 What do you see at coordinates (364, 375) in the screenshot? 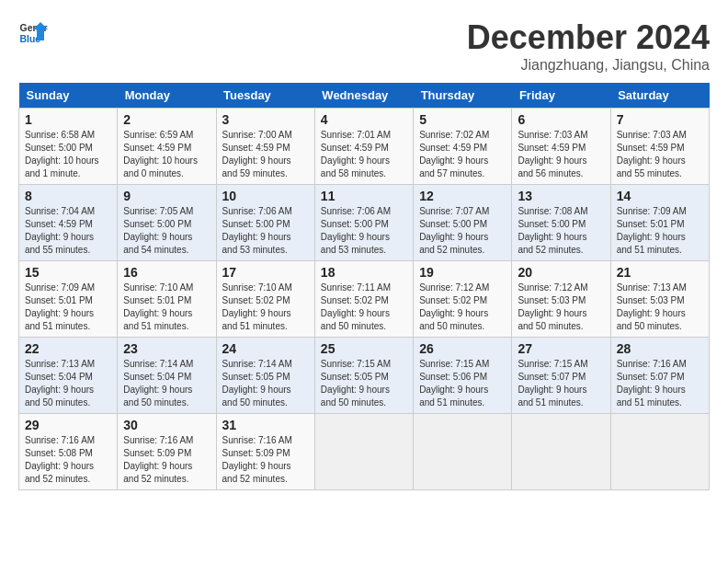
I see `week-row-4: 22 Sunrise: 7:13 AMSunset: 5:04 PMDaylig…` at bounding box center [364, 375].